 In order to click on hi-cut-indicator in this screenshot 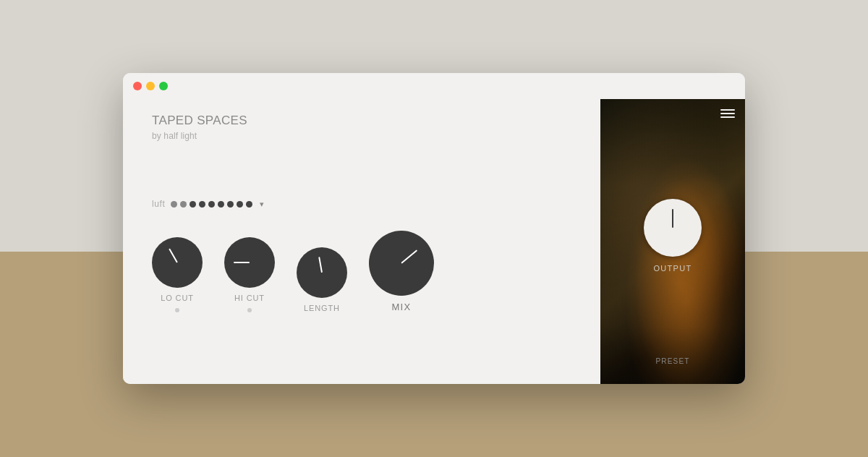, I will do `click(250, 310)`.